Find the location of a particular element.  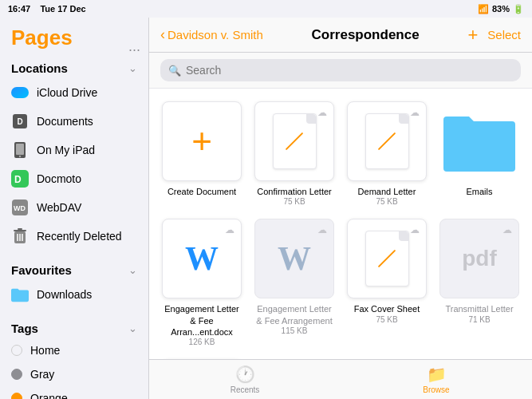

tag-orange-dot is located at coordinates (17, 396).